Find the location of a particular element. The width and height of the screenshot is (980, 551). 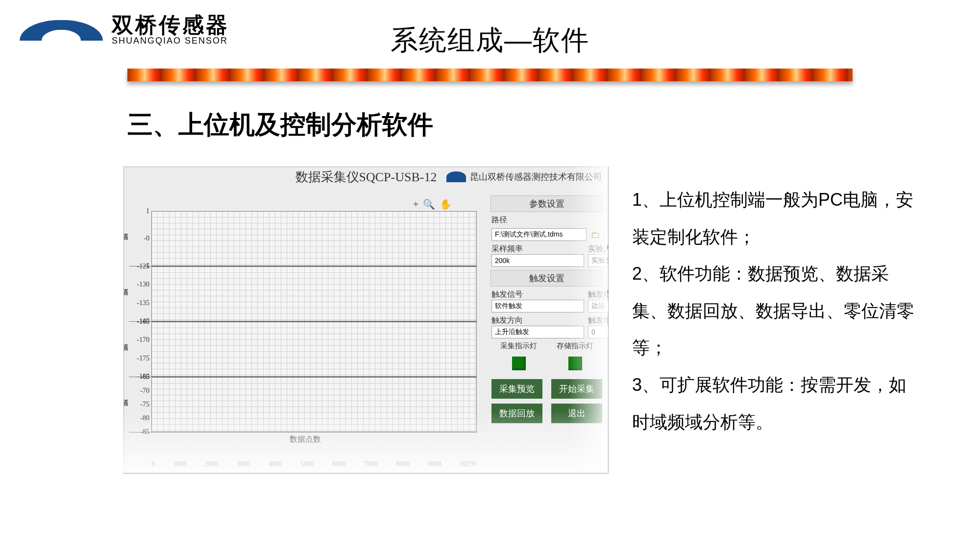

trig-level-input is located at coordinates (598, 332).